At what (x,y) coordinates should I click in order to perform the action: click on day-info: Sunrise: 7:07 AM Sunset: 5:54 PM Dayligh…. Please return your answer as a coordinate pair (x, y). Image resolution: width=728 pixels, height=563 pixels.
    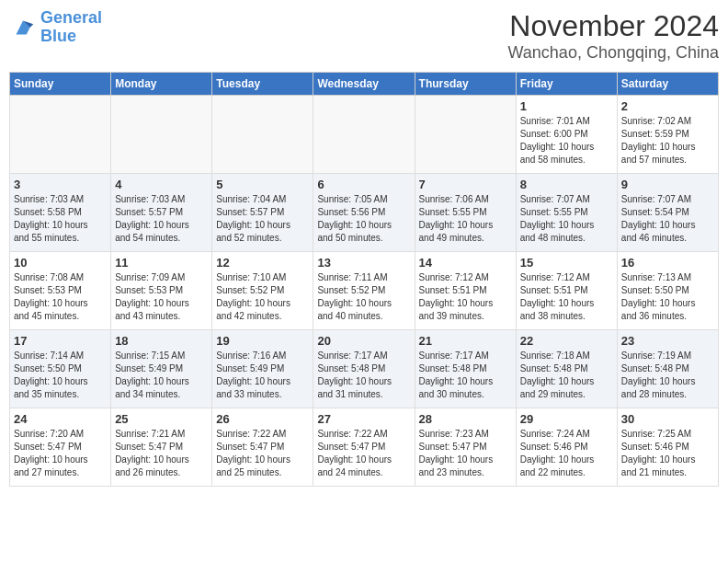
    Looking at the image, I should click on (667, 219).